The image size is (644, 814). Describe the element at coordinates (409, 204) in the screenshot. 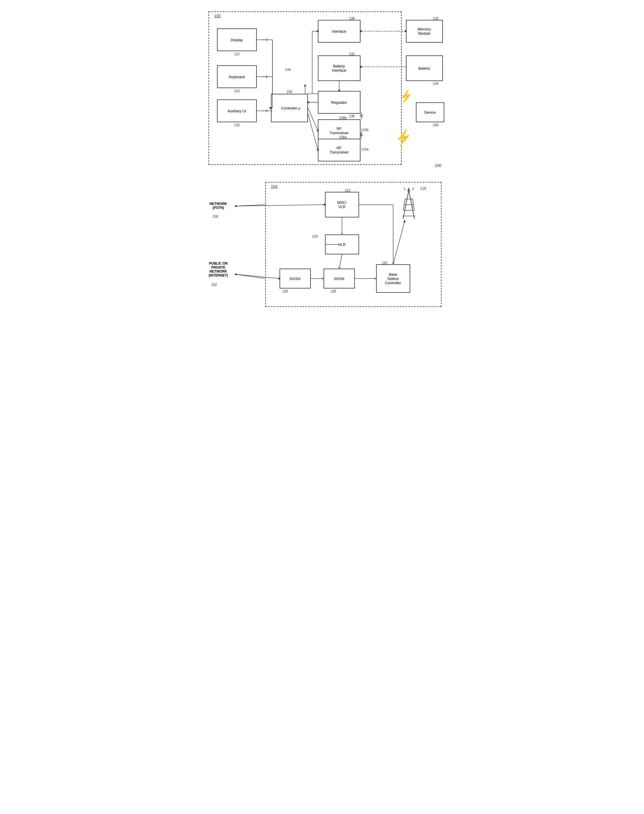

I see `cell-tower` at that location.